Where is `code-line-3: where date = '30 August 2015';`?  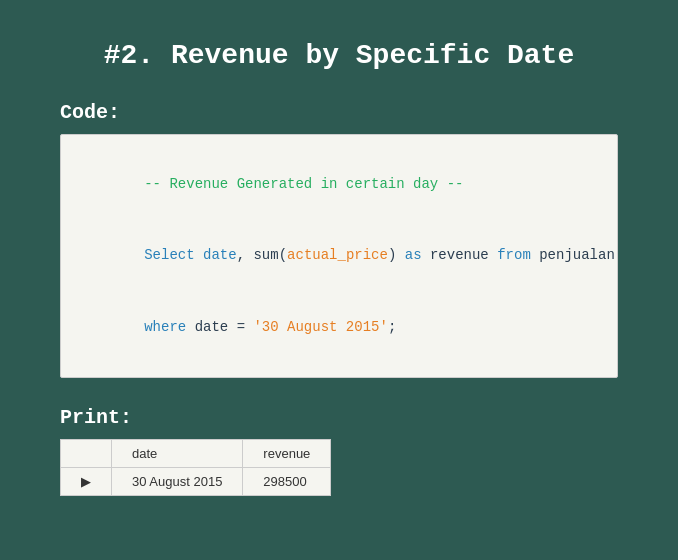
code-line-3: where date = '30 August 2015'; is located at coordinates (339, 328).